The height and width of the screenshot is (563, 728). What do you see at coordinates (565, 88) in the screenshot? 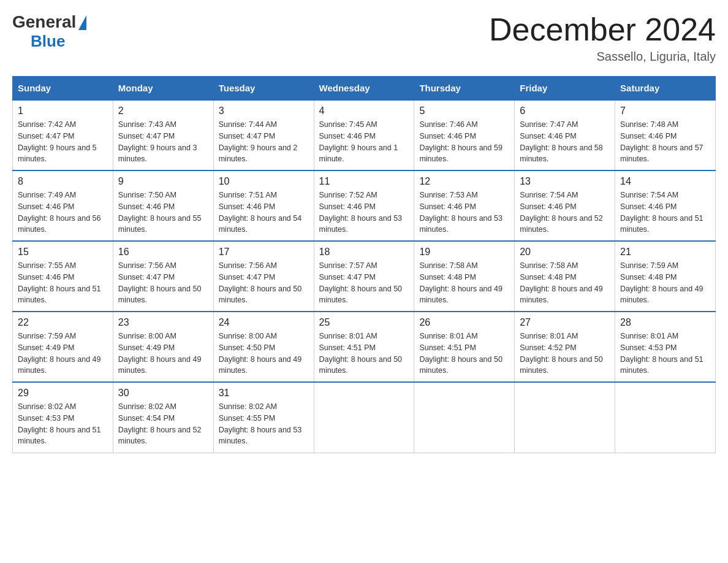
I see `day-of-week-header: Friday` at bounding box center [565, 88].